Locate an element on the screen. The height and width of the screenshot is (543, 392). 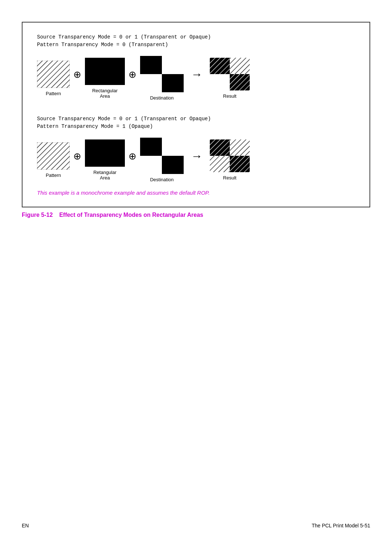
pattern-item-1: Pattern is located at coordinates (53, 78).